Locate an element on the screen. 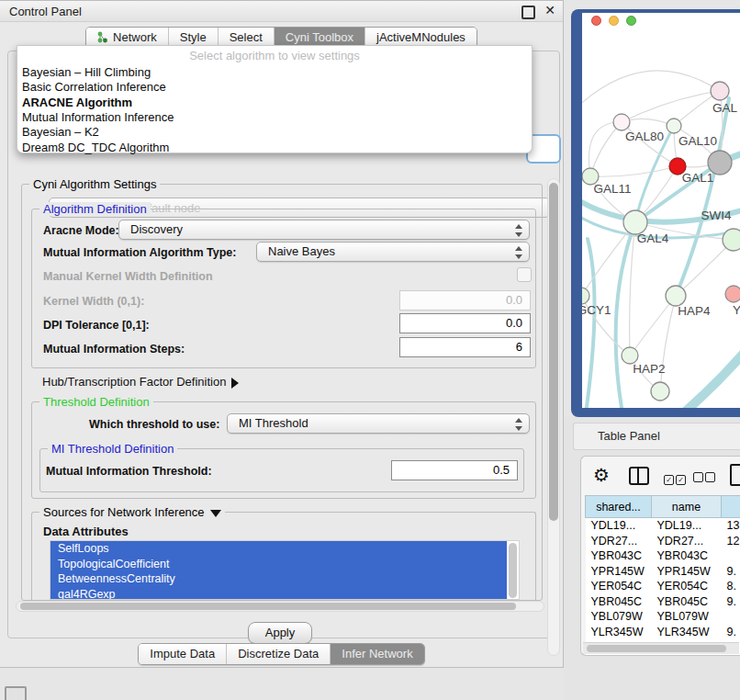 The image size is (740, 700). table-row: YLR345WYLR345W9. is located at coordinates (663, 632).